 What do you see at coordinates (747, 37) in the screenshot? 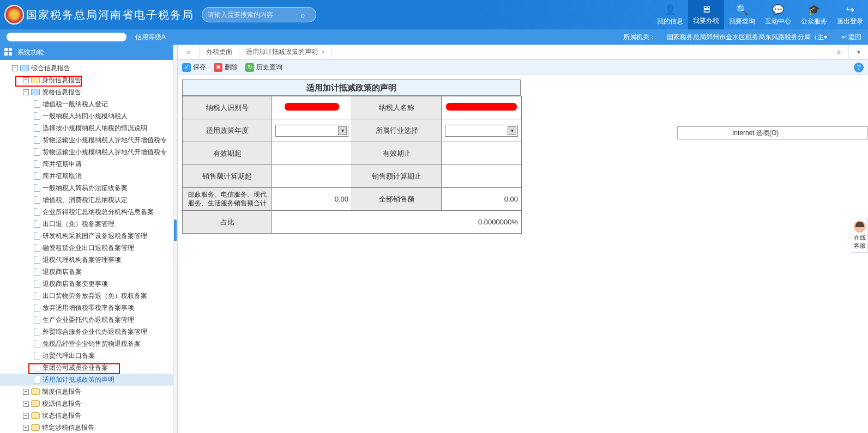
I see `org-dropdown: 国家税务总局郑州市金水区税务局东风路税务分局（主▾` at bounding box center [747, 37].